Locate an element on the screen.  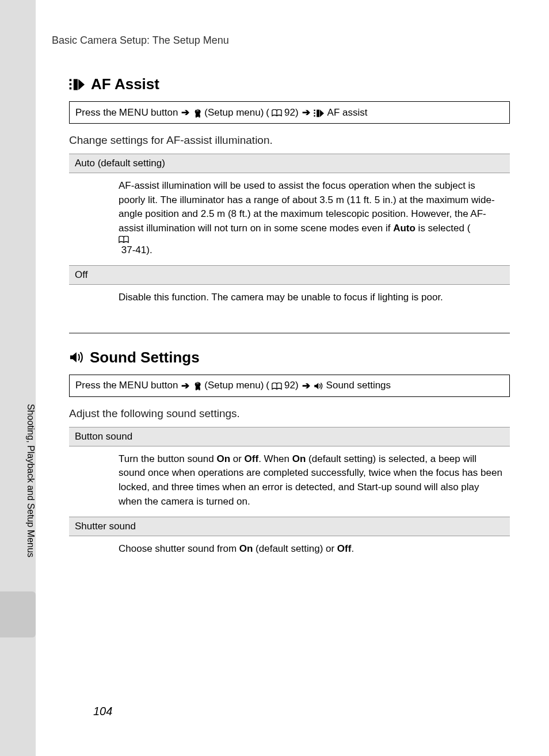
desc-text: is selected ( is located at coordinates (443, 228).